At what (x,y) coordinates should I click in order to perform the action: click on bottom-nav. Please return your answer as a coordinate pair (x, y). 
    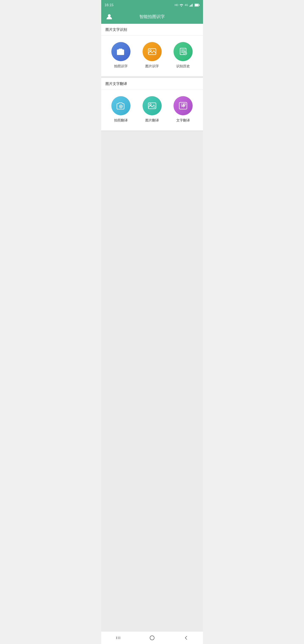
    Looking at the image, I should click on (152, 638).